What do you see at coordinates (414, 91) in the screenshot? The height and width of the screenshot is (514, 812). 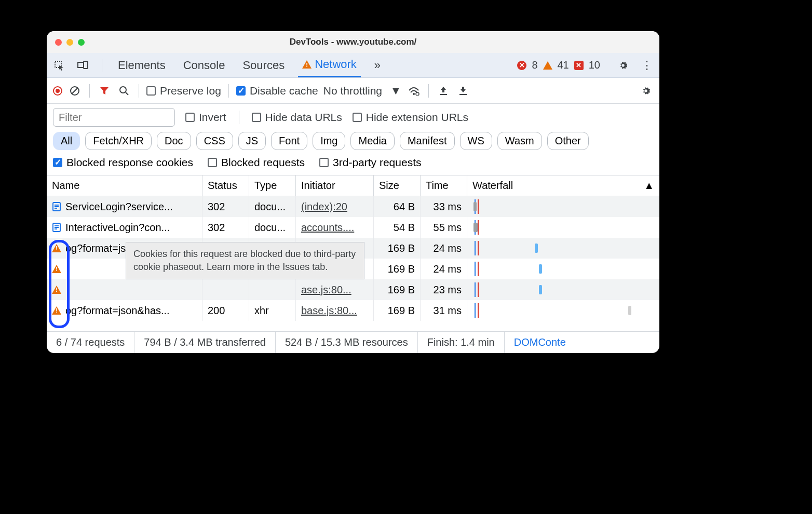 I see `network-conditions-icon` at bounding box center [414, 91].